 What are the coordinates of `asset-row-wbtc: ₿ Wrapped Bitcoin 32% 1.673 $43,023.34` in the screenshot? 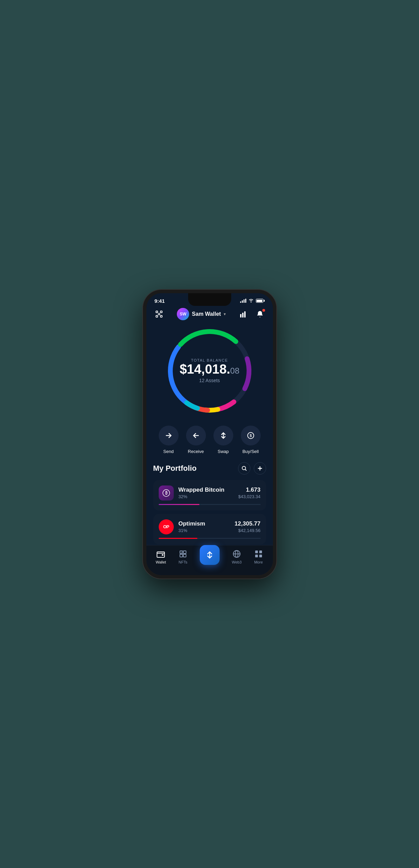 It's located at (210, 493).